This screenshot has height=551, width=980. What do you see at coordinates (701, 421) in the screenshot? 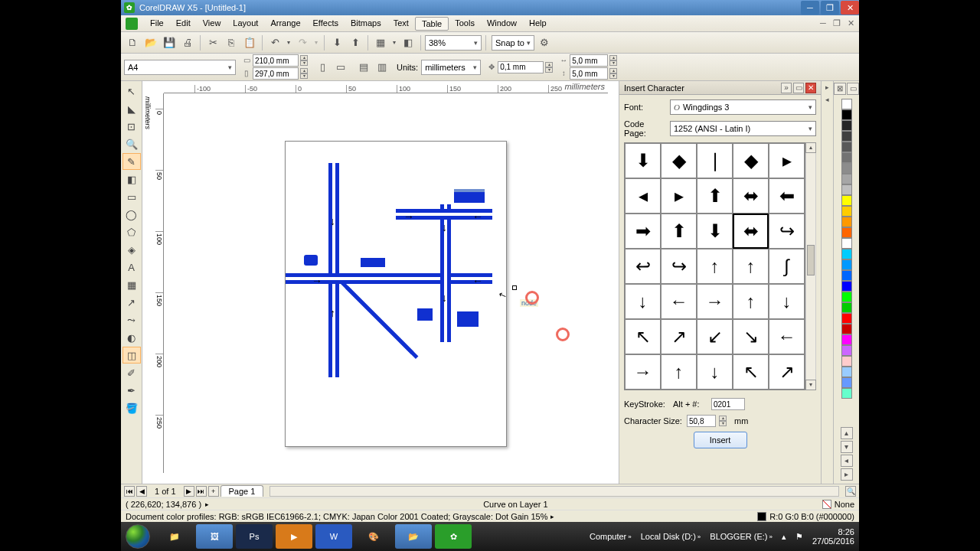
I see `charsize-field: 50,8` at bounding box center [701, 421].